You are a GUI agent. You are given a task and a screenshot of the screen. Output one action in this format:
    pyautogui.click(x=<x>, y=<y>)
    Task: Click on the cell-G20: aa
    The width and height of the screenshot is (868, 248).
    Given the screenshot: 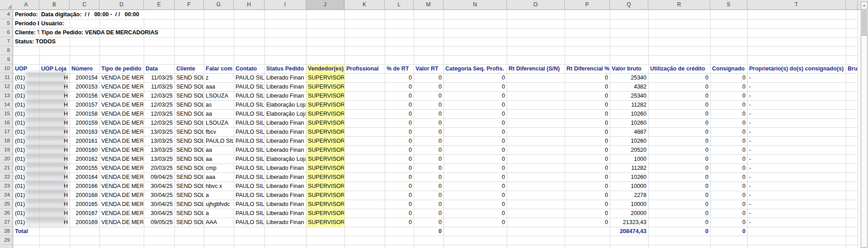 What is the action you would take?
    pyautogui.click(x=219, y=159)
    